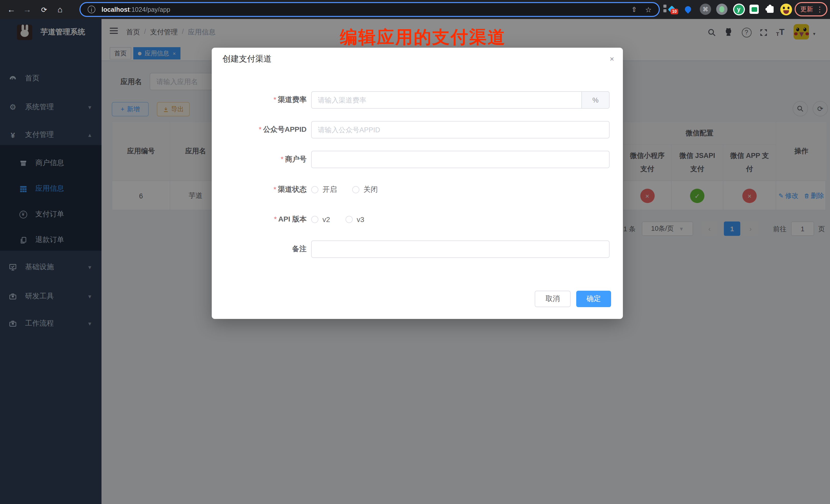  I want to click on remark-input, so click(460, 249).